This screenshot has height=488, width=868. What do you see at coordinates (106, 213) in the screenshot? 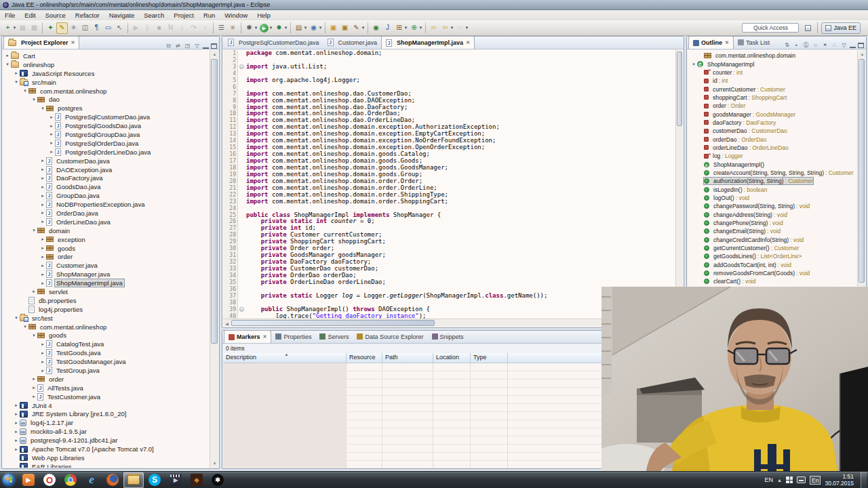
I see `tree-item: ▸OrderDao.java` at bounding box center [106, 213].